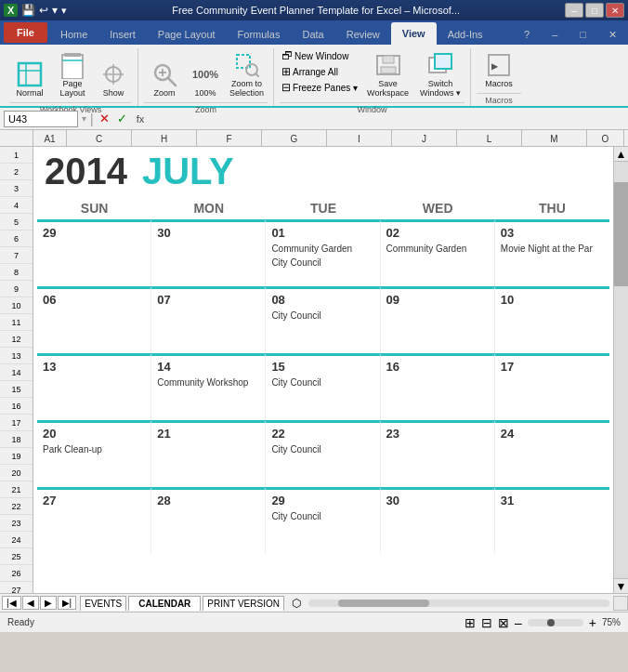 The width and height of the screenshot is (628, 672). Describe the element at coordinates (229, 138) in the screenshot. I see `col-header-F: F` at that location.